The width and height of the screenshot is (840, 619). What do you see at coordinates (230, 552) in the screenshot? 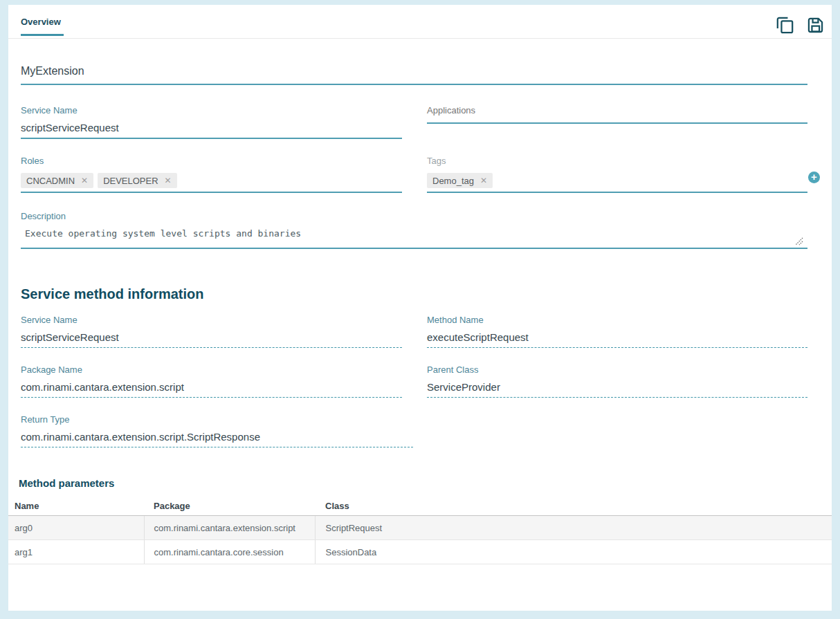
I see `param-package-cell: com.rinami.cantara.core.session` at bounding box center [230, 552].